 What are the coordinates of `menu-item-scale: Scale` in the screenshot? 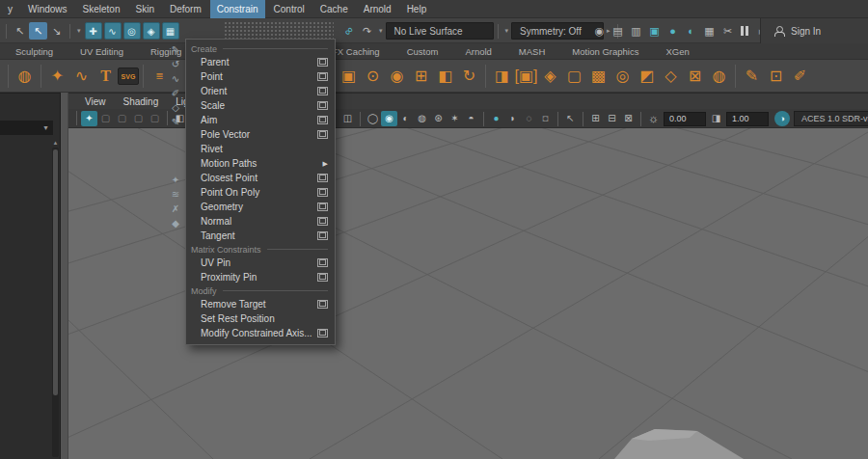 It's located at (260, 106).